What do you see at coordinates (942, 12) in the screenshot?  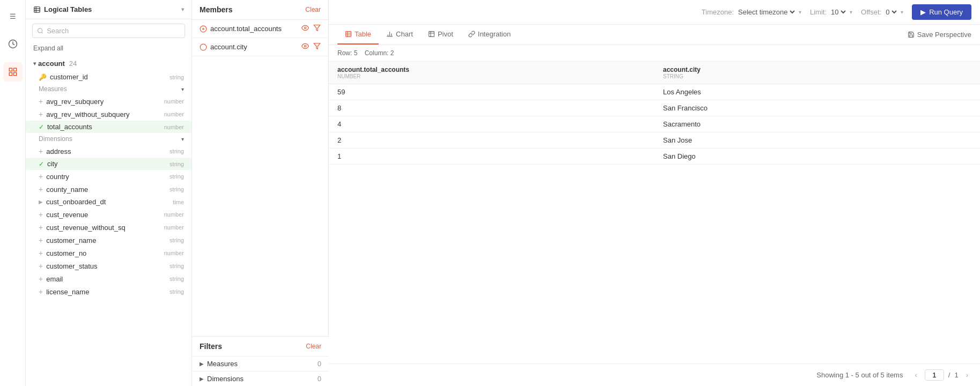 I see `run-query-button: ▶ Run Query` at bounding box center [942, 12].